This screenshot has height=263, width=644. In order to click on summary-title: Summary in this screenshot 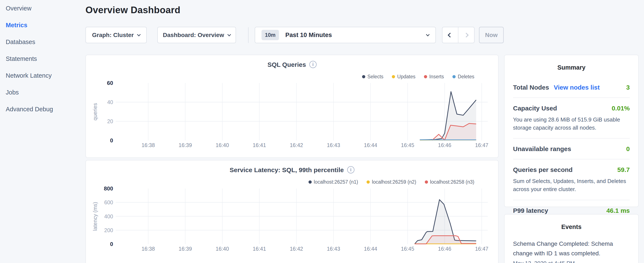, I will do `click(572, 68)`.